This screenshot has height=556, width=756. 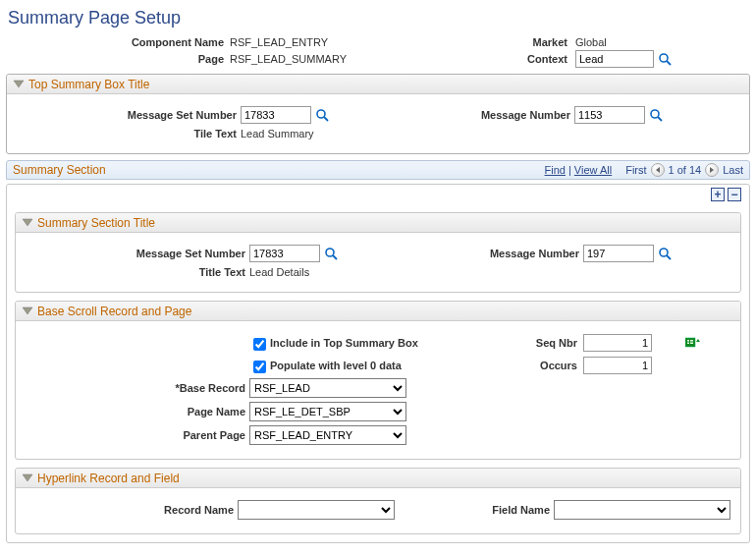 I want to click on context-lookup-icon, so click(x=665, y=59).